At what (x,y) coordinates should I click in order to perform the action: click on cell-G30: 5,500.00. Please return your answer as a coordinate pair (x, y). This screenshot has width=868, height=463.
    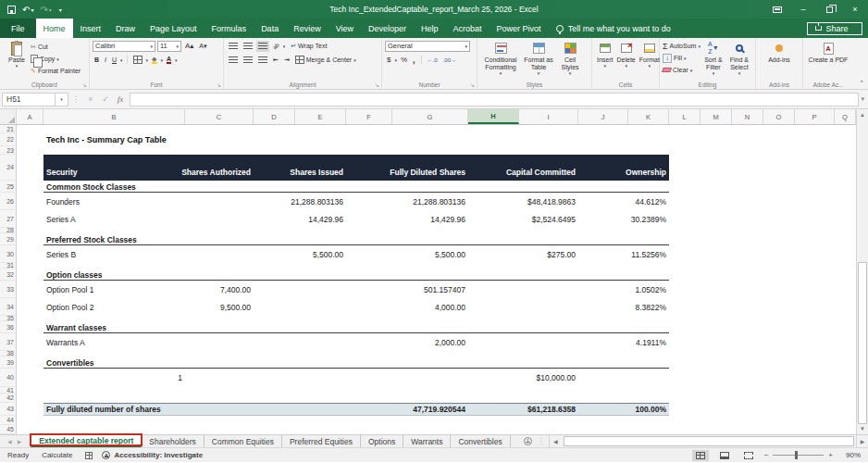
    Looking at the image, I should click on (430, 254).